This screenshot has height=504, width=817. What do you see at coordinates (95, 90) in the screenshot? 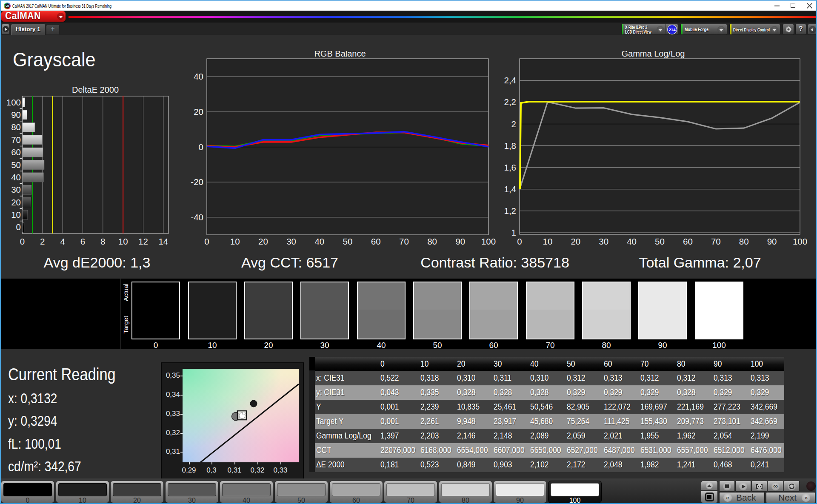
I see `svg-text: DeltaE 2000` at bounding box center [95, 90].